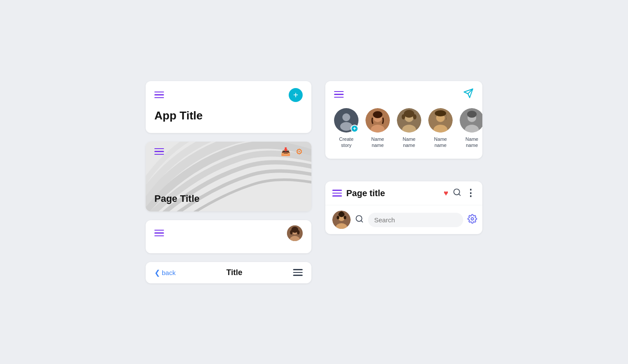 The width and height of the screenshot is (628, 364). What do you see at coordinates (409, 142) in the screenshot?
I see `story-name-2: Namename` at bounding box center [409, 142].